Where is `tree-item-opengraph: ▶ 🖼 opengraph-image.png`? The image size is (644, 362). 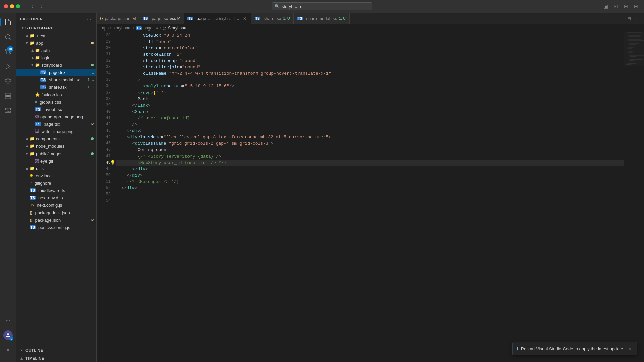 tree-item-opengraph: ▶ 🖼 opengraph-image.png is located at coordinates (56, 117).